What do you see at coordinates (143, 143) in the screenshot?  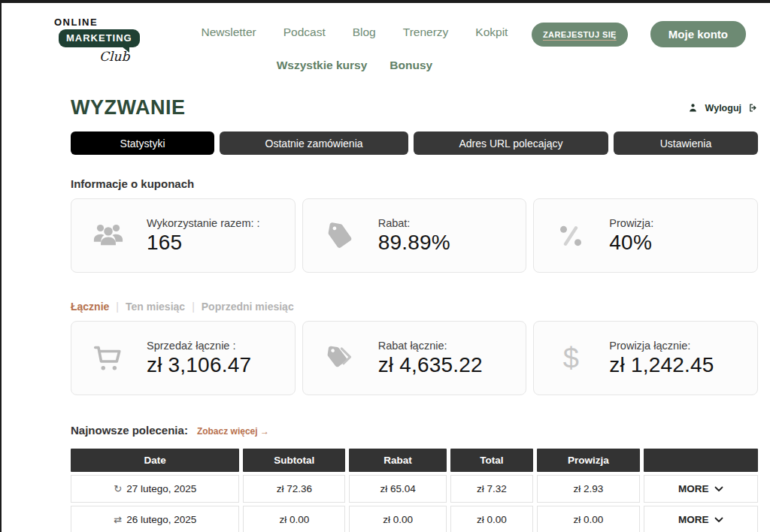 I see `tab-statystyki: Statystyki` at bounding box center [143, 143].